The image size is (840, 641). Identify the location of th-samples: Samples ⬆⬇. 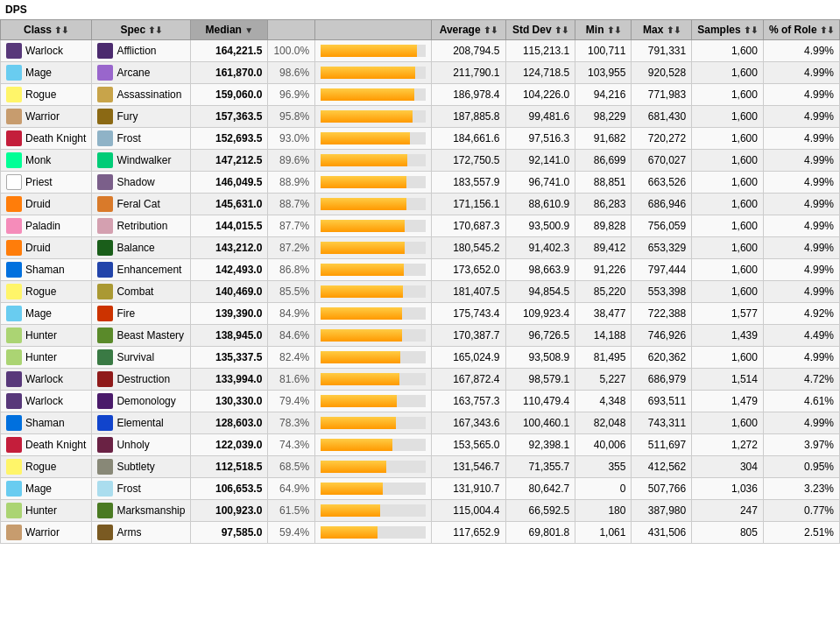
(728, 30).